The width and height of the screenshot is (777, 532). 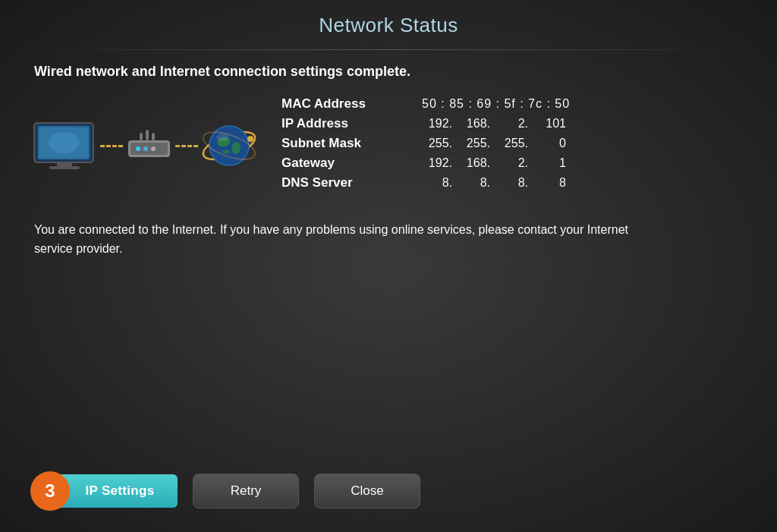 What do you see at coordinates (514, 143) in the screenshot?
I see `subnet-mask-row: Subnet Mask 255. 255. 255. 0` at bounding box center [514, 143].